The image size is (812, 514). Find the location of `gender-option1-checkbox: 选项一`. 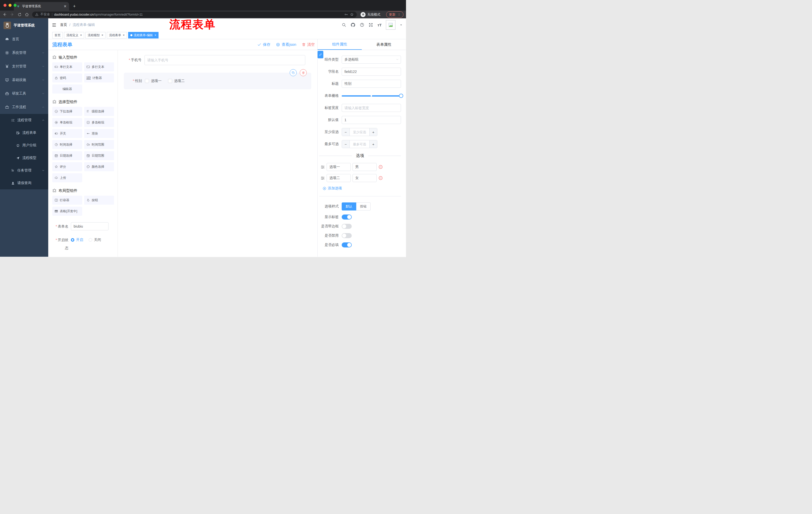

gender-option1-checkbox: 选项一 is located at coordinates (153, 81).